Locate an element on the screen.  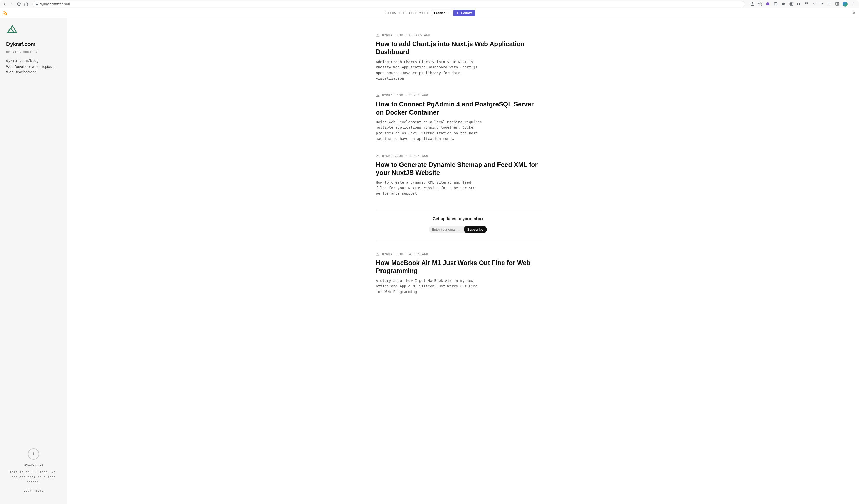
article-item: DYKRAF.COM•4 MON AGOHow MacBook Air M1 J… is located at coordinates (458, 274).